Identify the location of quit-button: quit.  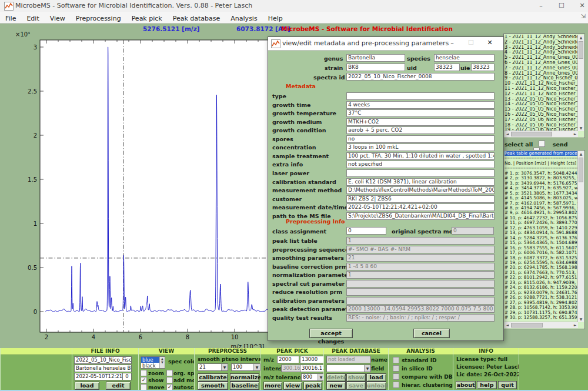
(507, 385).